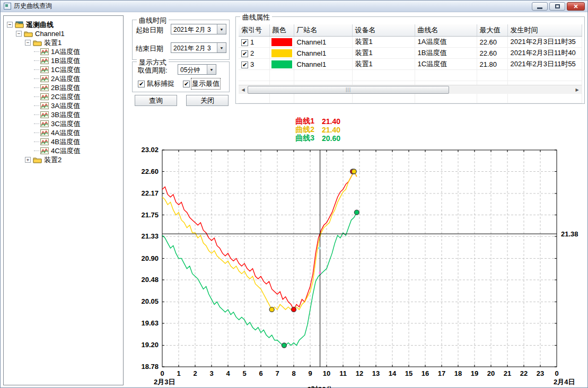 This screenshot has width=588, height=388. What do you see at coordinates (243, 90) in the screenshot?
I see `scroll-left-icon: ◀` at bounding box center [243, 90].